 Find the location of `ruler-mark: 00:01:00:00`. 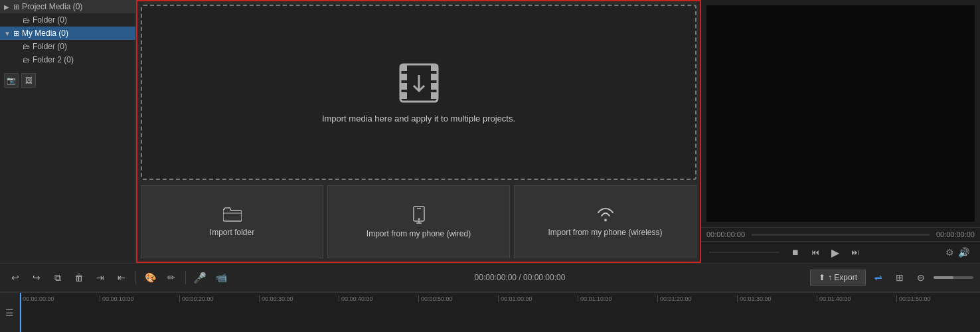

ruler-mark: 00:01:00:00 is located at coordinates (538, 299).